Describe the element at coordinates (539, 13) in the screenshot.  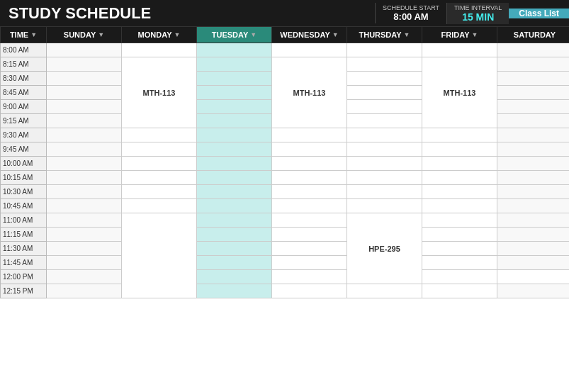
I see `class-list-button: Class List` at that location.